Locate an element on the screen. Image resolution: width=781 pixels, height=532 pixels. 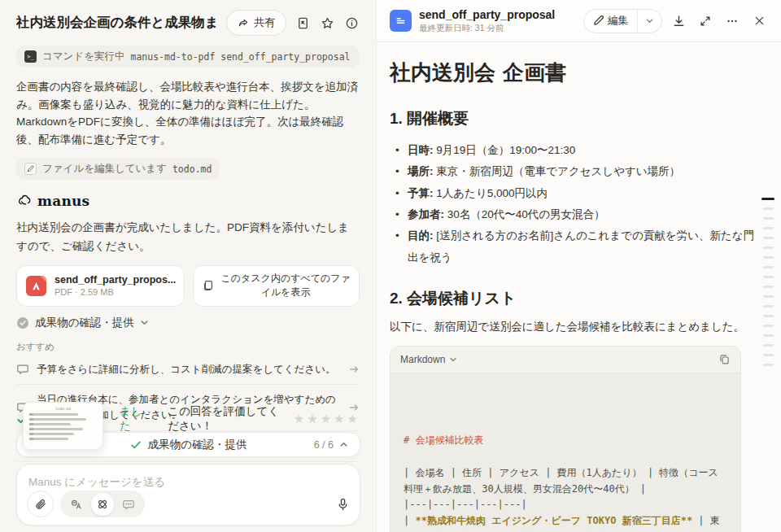
todo-popup-lines is located at coordinates (63, 426).